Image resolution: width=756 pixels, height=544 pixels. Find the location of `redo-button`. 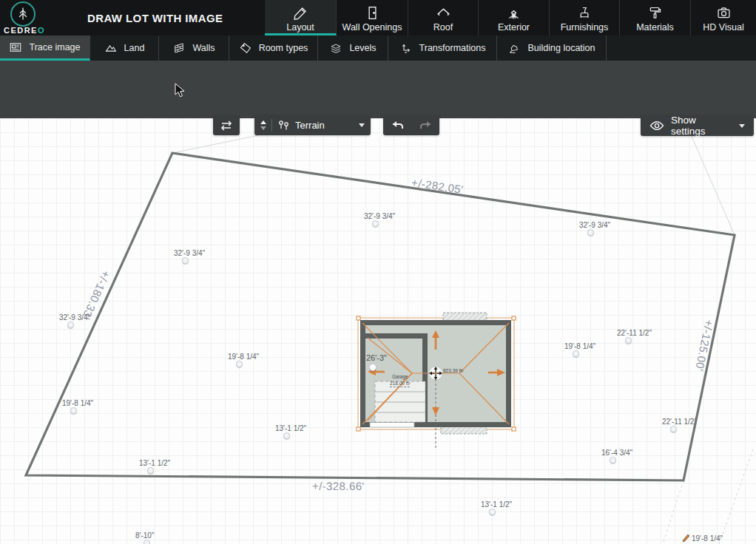

redo-button is located at coordinates (426, 126).